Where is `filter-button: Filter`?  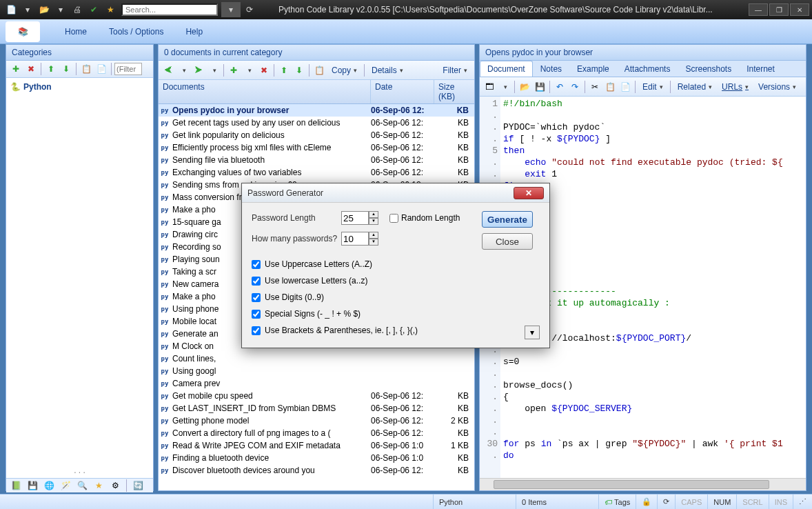 filter-button: Filter is located at coordinates (455, 70).